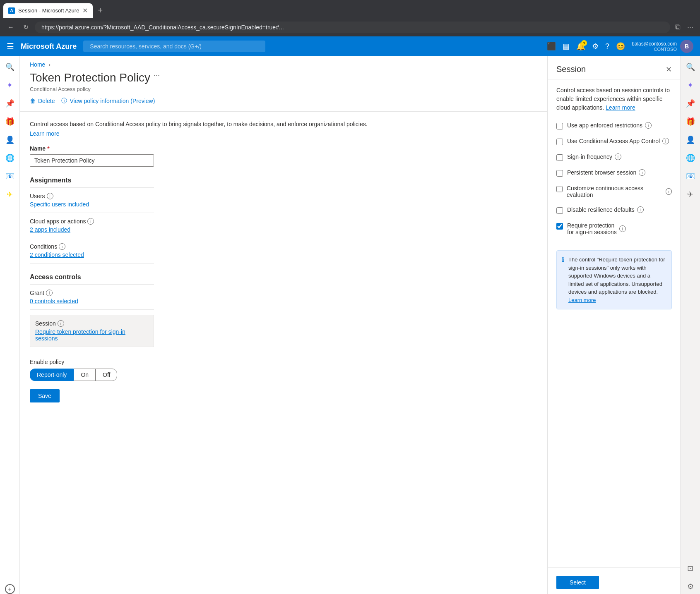  I want to click on require-protection-info-icon: i, so click(623, 229).